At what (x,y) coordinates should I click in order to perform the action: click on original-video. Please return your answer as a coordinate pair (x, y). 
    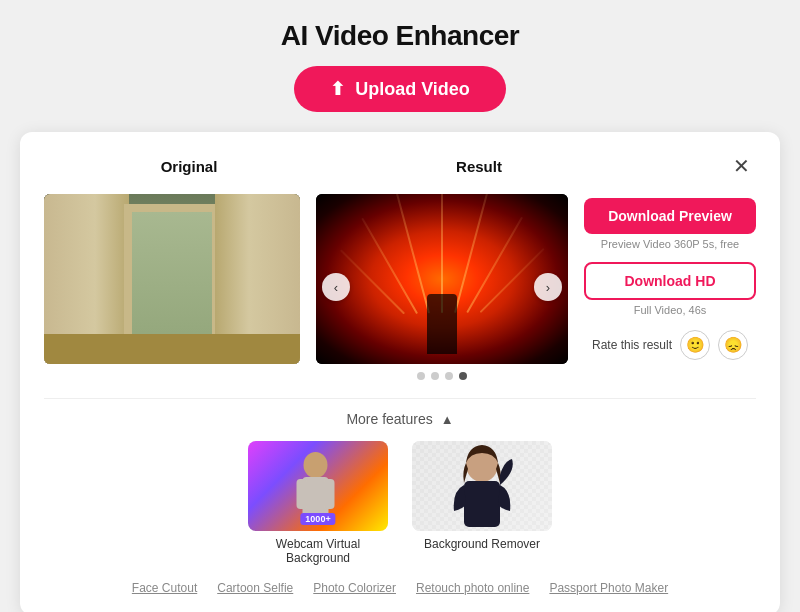
    Looking at the image, I should click on (172, 279).